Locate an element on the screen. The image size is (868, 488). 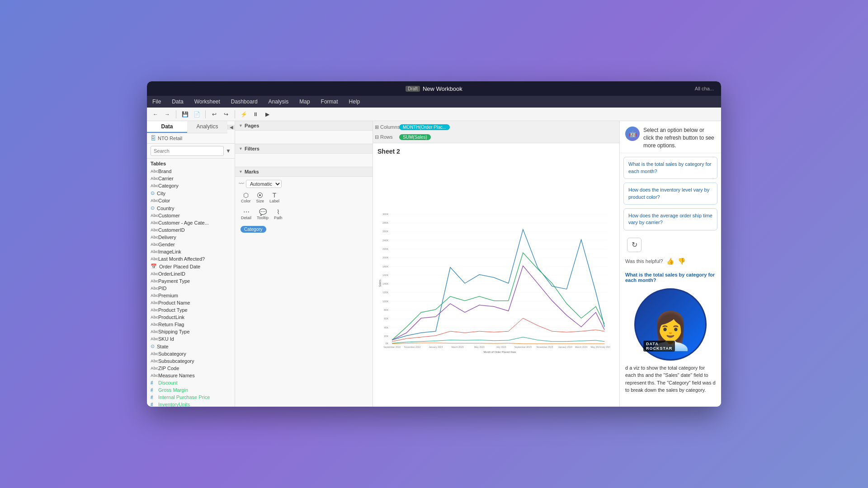
field-name: Product Type is located at coordinates (173, 310).